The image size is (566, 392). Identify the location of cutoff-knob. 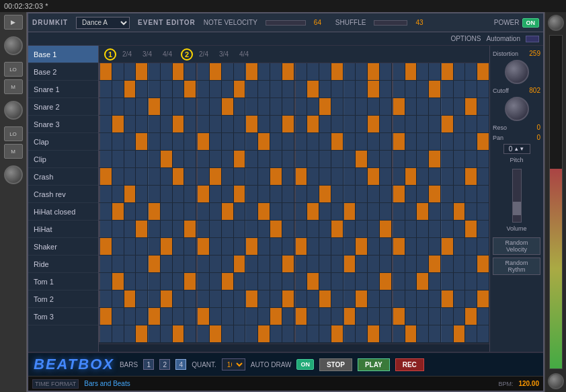
(517, 109).